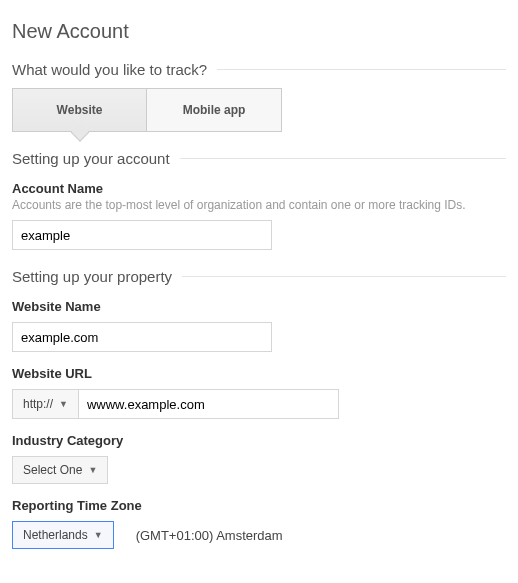 The width and height of the screenshot is (518, 583). Describe the element at coordinates (259, 110) in the screenshot. I see `track-tabs: Website Mobile app` at that location.